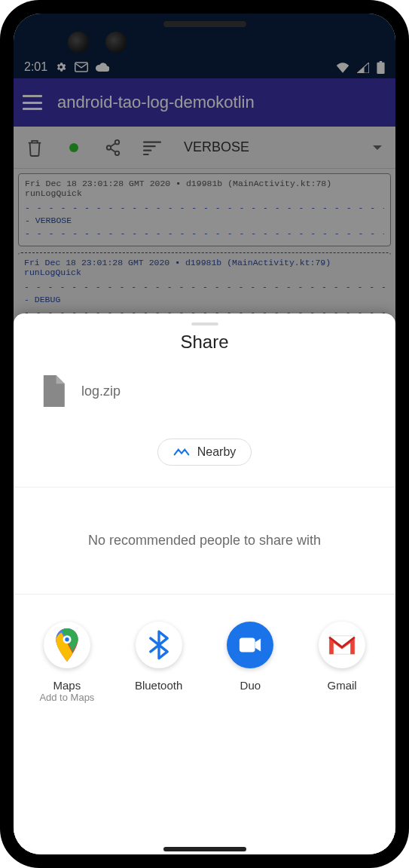  I want to click on share-file-row: log.zip, so click(205, 399).